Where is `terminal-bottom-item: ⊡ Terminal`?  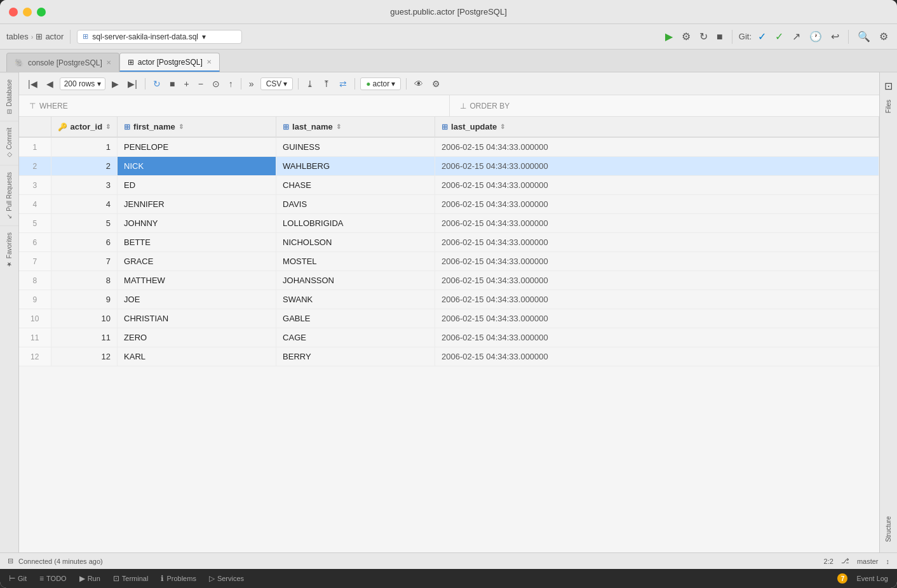
terminal-bottom-item: ⊡ Terminal is located at coordinates (131, 578).